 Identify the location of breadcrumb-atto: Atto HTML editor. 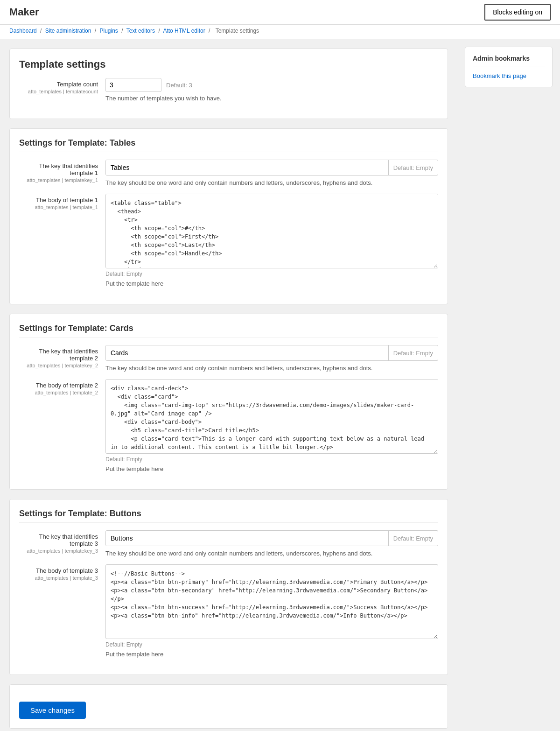
(184, 31).